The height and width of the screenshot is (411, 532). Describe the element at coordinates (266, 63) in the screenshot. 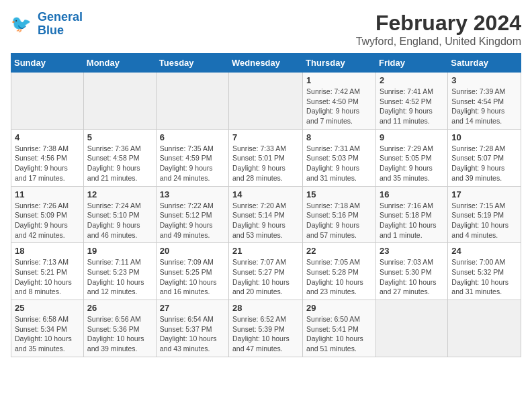

I see `weekday-header-wednesday: Wednesday` at that location.